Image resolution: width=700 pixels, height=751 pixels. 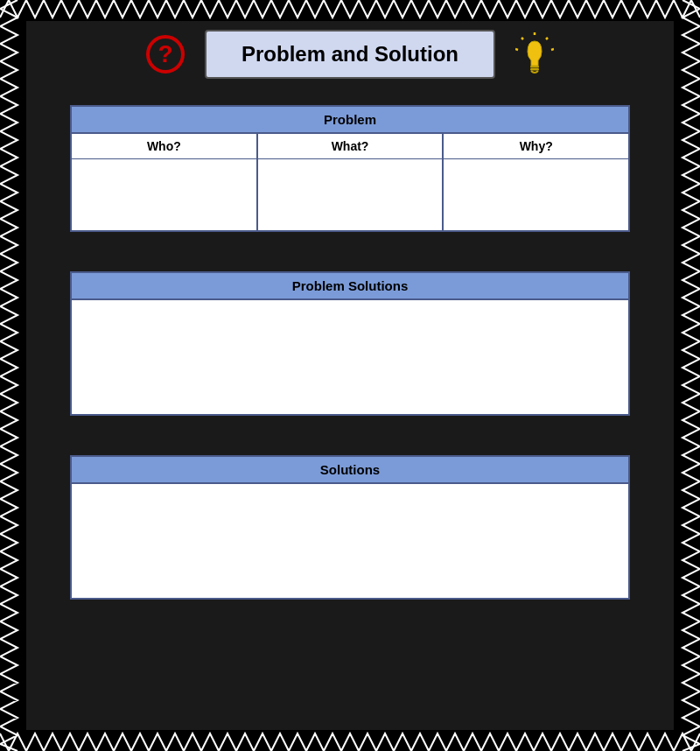 What do you see at coordinates (536, 194) in the screenshot?
I see `why-content` at bounding box center [536, 194].